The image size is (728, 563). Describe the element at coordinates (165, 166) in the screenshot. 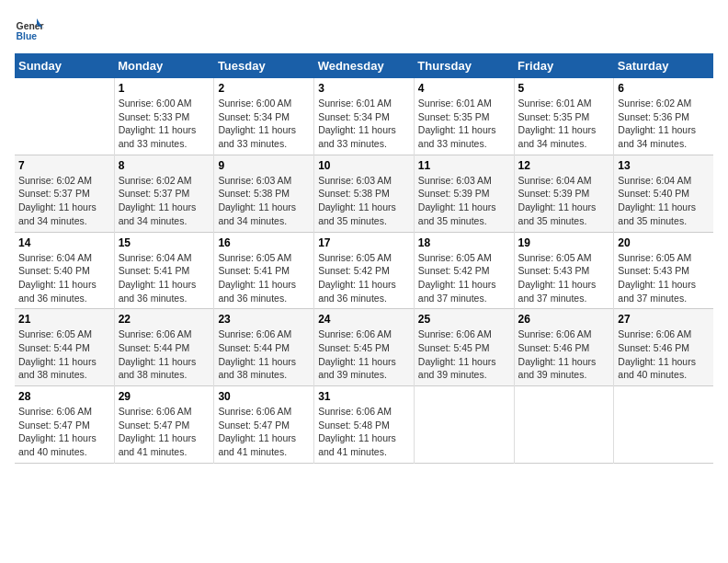

I see `day-number: 8` at that location.